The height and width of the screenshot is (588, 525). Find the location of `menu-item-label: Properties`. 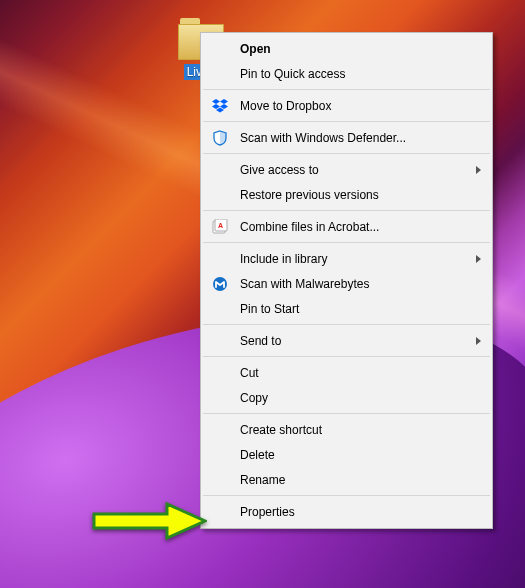

menu-item-label: Properties is located at coordinates (268, 512).